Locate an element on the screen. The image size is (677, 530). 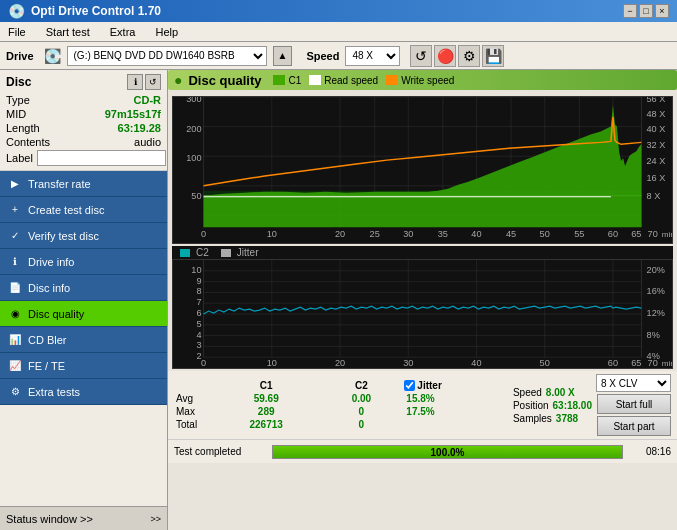
refresh-button: ↺ is located at coordinates (421, 56).